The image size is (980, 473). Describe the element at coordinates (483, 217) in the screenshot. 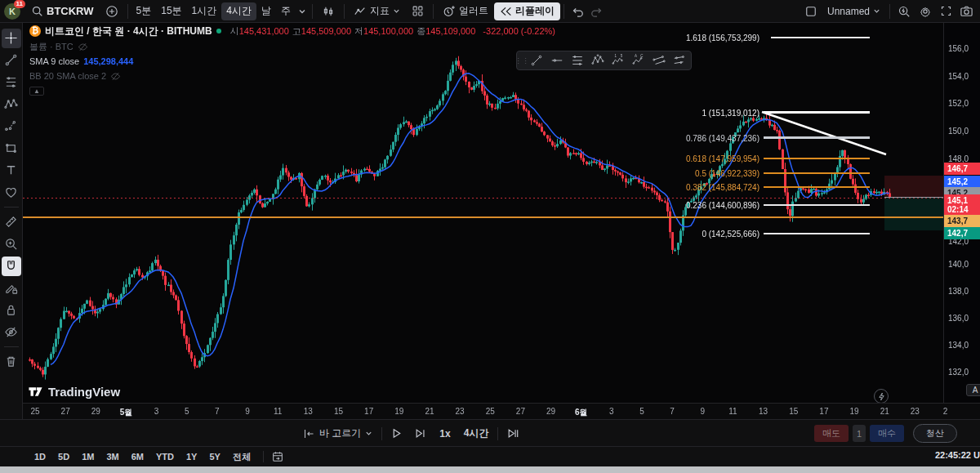

I see `horizontal-line-drawing` at that location.